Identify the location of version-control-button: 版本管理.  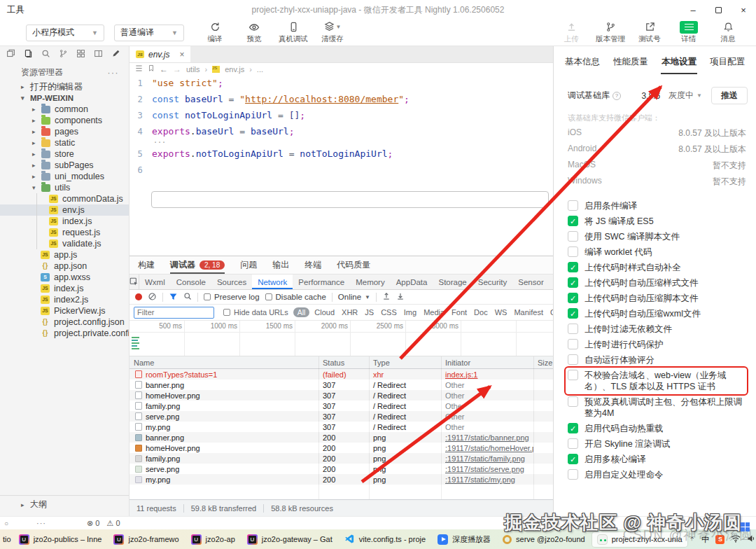
(610, 33).